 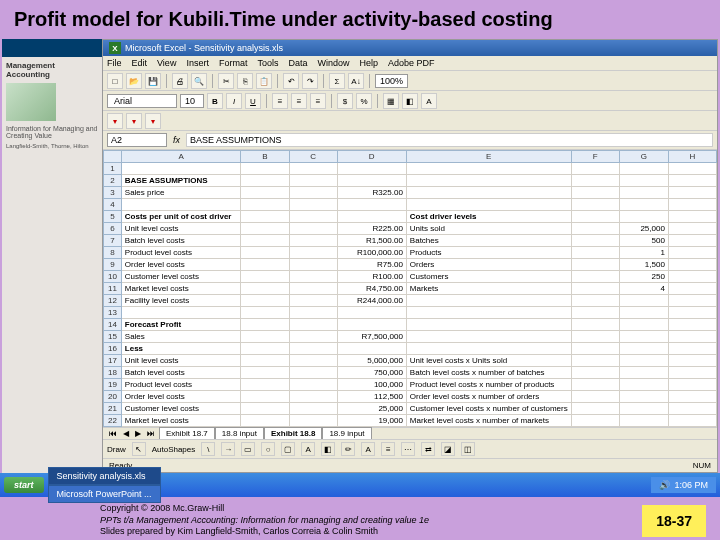 I want to click on cell: Product level costs x number of products, so click(x=488, y=385).